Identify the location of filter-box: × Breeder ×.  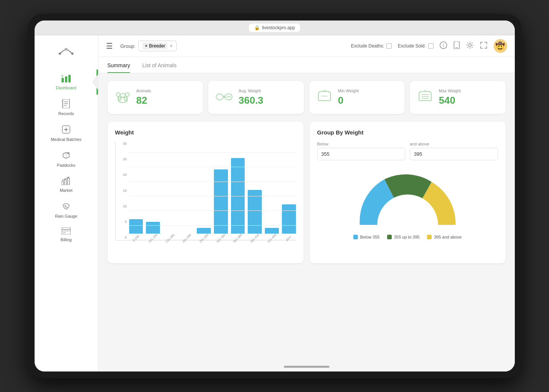
(157, 46).